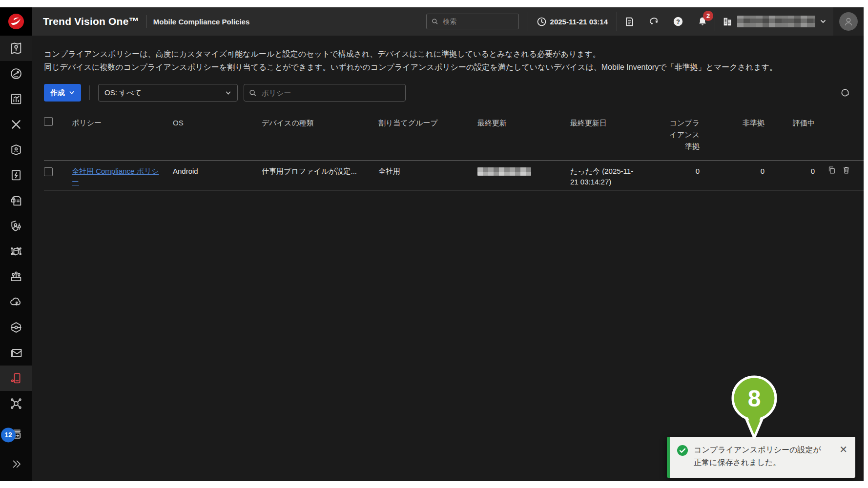 The height and width of the screenshot is (488, 868). What do you see at coordinates (16, 302) in the screenshot?
I see `cloud-security-icon` at bounding box center [16, 302].